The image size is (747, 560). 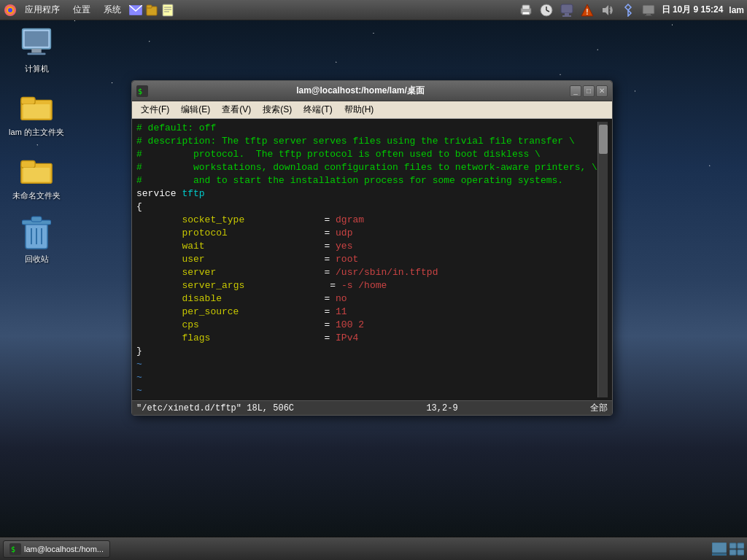 I want to click on scrollbar-thumb, so click(x=603, y=139).